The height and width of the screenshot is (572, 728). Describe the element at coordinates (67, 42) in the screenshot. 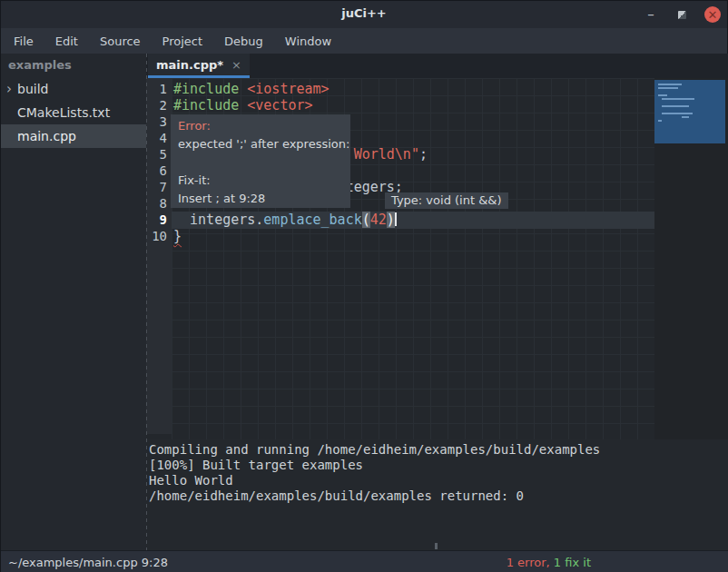

I see `menu-item-edit: Edit` at that location.